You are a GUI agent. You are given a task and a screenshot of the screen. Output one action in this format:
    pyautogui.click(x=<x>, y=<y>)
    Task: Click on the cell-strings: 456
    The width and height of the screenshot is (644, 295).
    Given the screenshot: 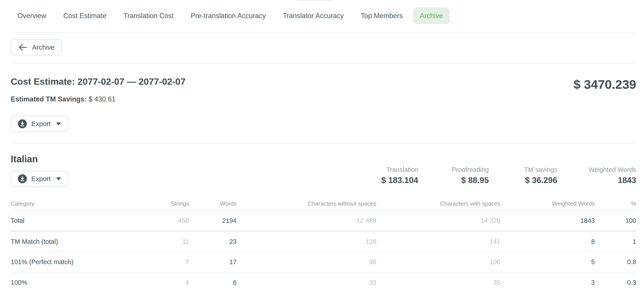 What is the action you would take?
    pyautogui.click(x=162, y=221)
    